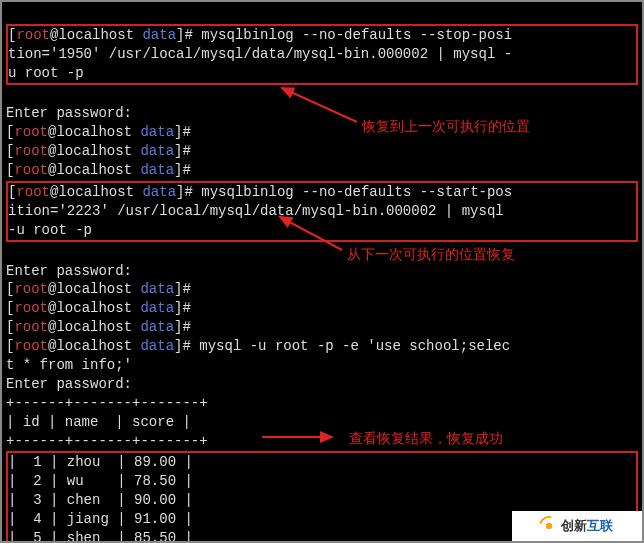  What do you see at coordinates (322, 54) in the screenshot?
I see `command-box-1: [root@localhost data]# mysqlbinlog --no-…` at bounding box center [322, 54].